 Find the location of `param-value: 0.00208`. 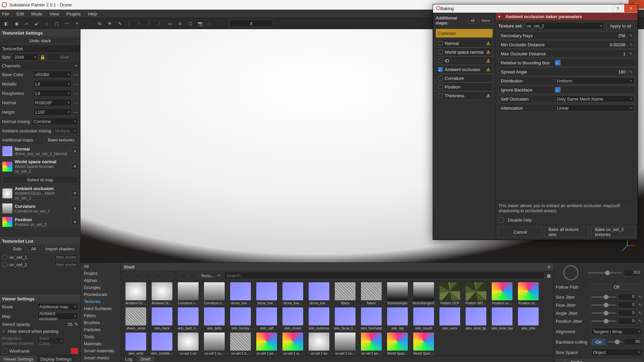

param-value: 0.00208 is located at coordinates (590, 45).